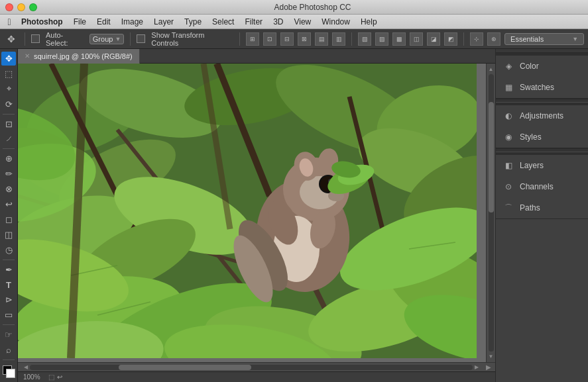 Image resolution: width=588 pixels, height=382 pixels. What do you see at coordinates (365, 39) in the screenshot?
I see `distribute1: ▧` at bounding box center [365, 39].